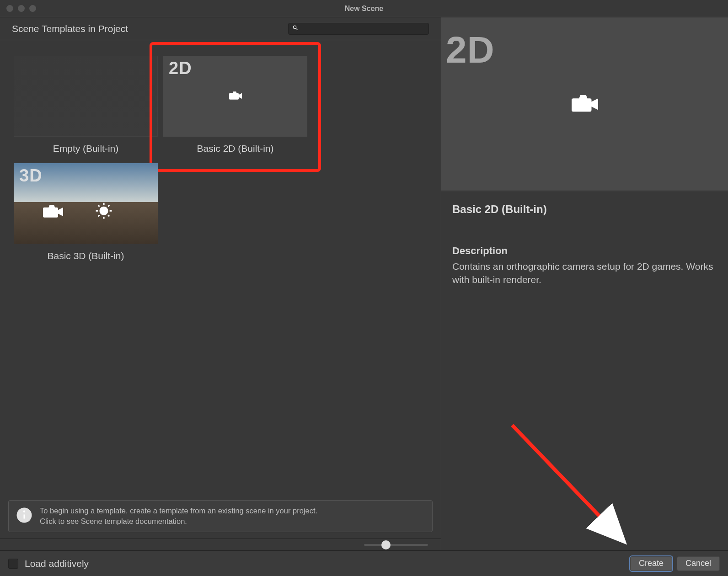 The height and width of the screenshot is (576, 728). I want to click on sun-icon, so click(104, 212).